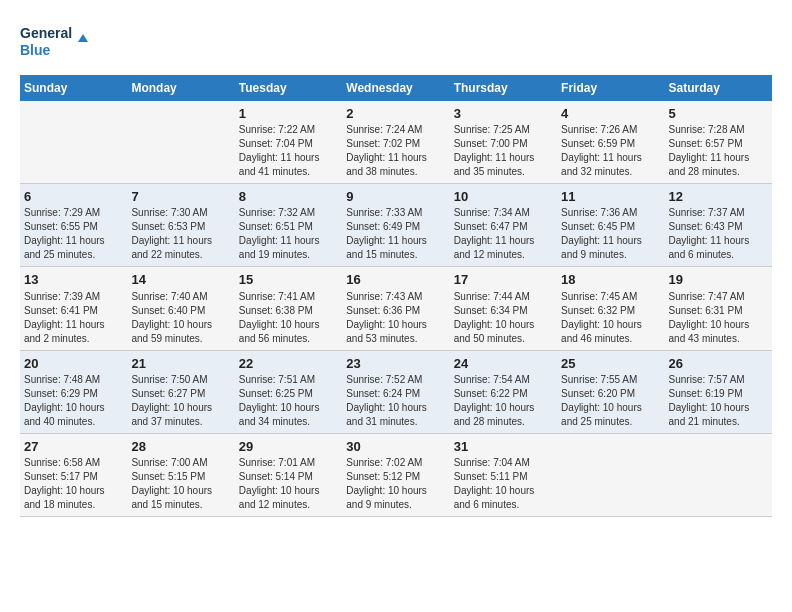 Image resolution: width=792 pixels, height=612 pixels. What do you see at coordinates (74, 88) in the screenshot?
I see `day-header: Sunday` at bounding box center [74, 88].